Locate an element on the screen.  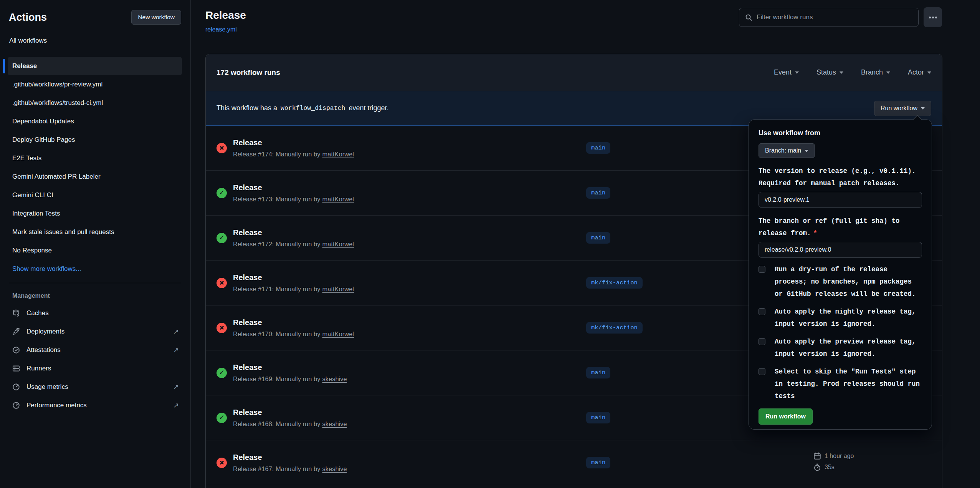
banner-text: event trigger. is located at coordinates (369, 108).